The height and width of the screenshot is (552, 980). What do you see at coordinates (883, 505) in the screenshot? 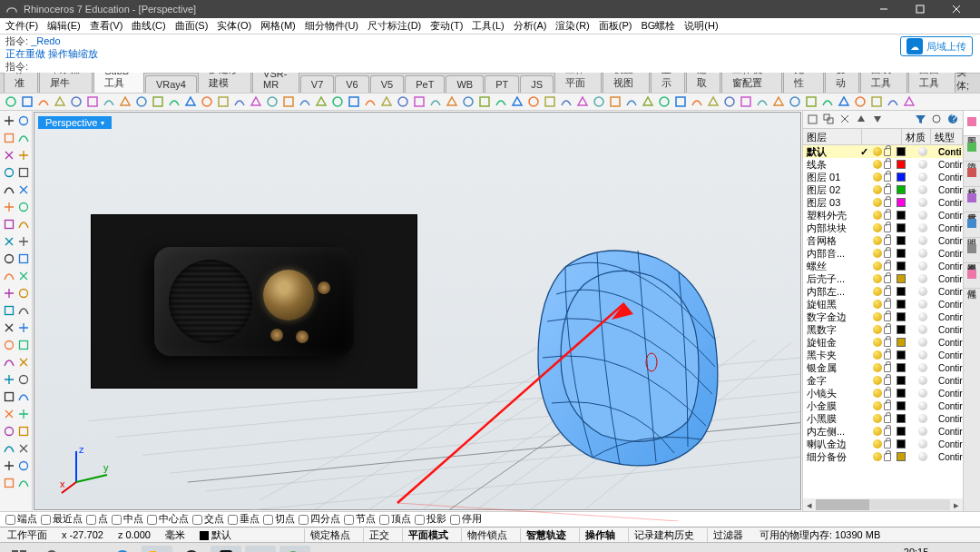
I see `layers-hscroll: ◂▸` at bounding box center [883, 505].